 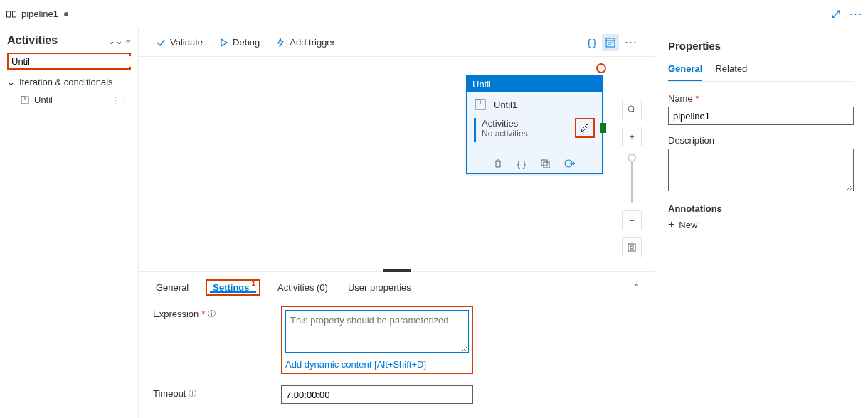 I want to click on pipeline-name-input, so click(x=761, y=116).